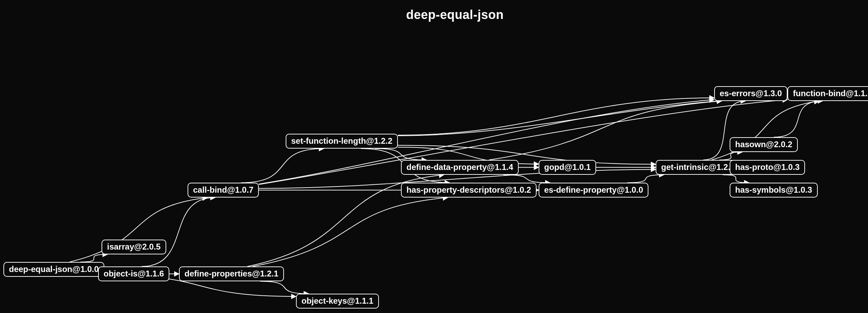 The height and width of the screenshot is (313, 868). Describe the element at coordinates (337, 301) in the screenshot. I see `node-object-keys: object-keys@1.1.1` at that location.